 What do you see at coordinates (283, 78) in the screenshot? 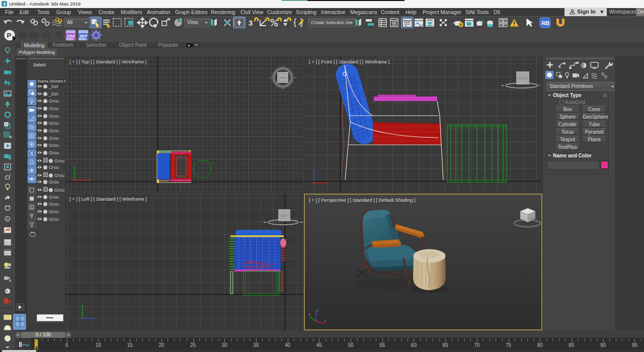
I see `svg-text: TOP` at bounding box center [283, 78].